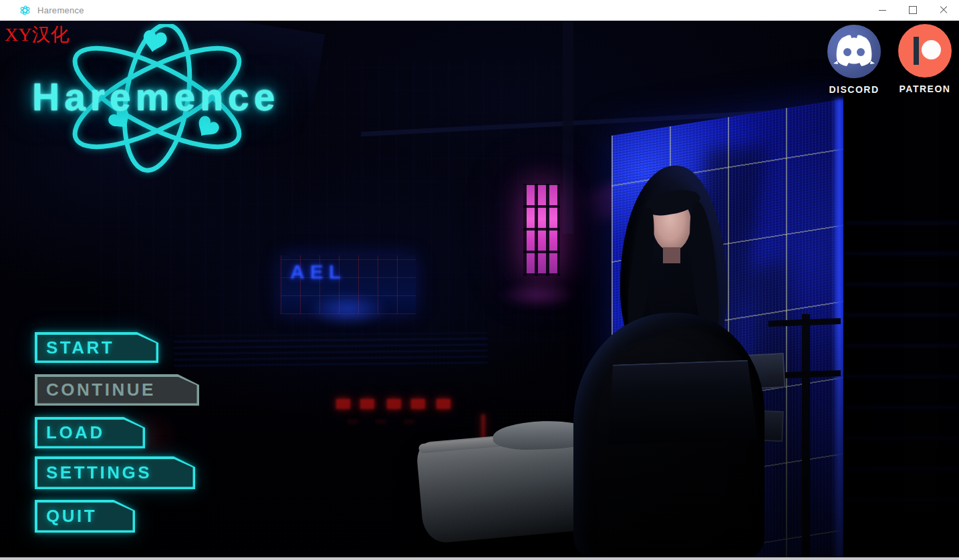  What do you see at coordinates (932, 49) in the screenshot?
I see `patreon-dot` at bounding box center [932, 49].